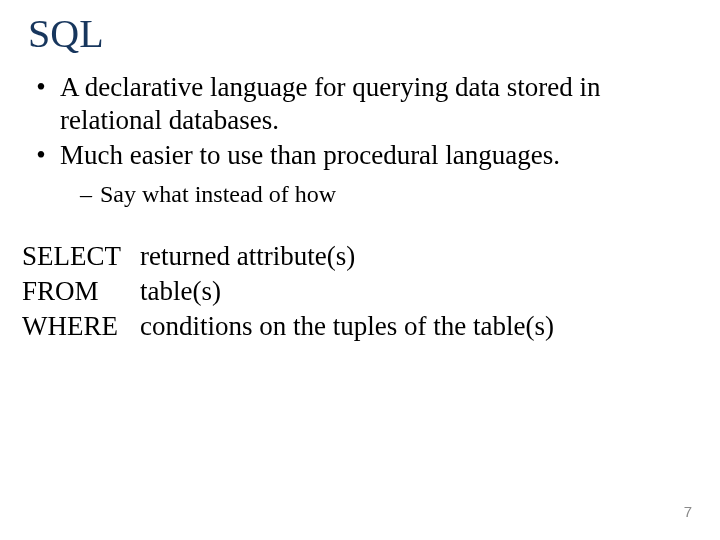 This screenshot has width=720, height=540. I want to click on dash-marker: –, so click(57, 194).